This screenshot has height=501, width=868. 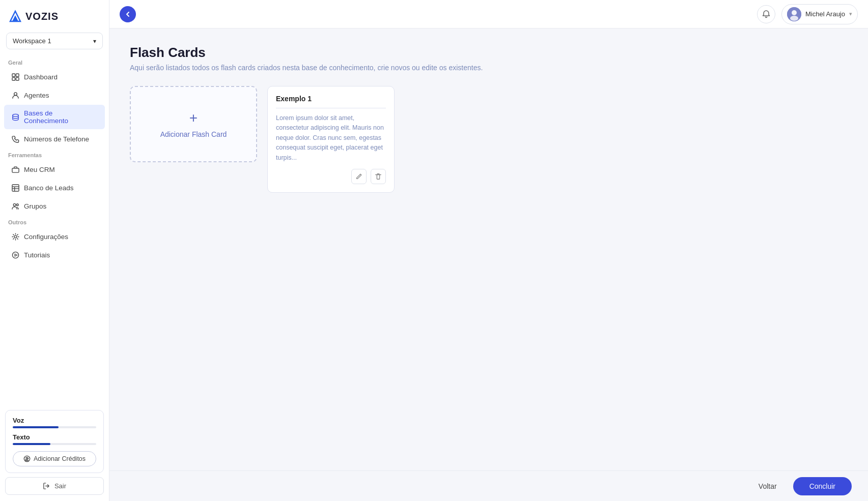 What do you see at coordinates (766, 14) in the screenshot?
I see `bell-icon` at bounding box center [766, 14].